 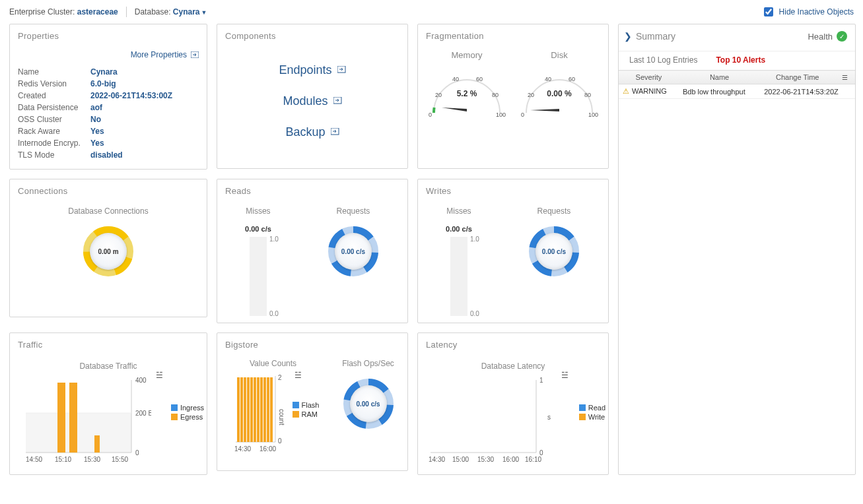 What do you see at coordinates (467, 55) in the screenshot?
I see `fragmentation-memory-label: Memory` at bounding box center [467, 55].